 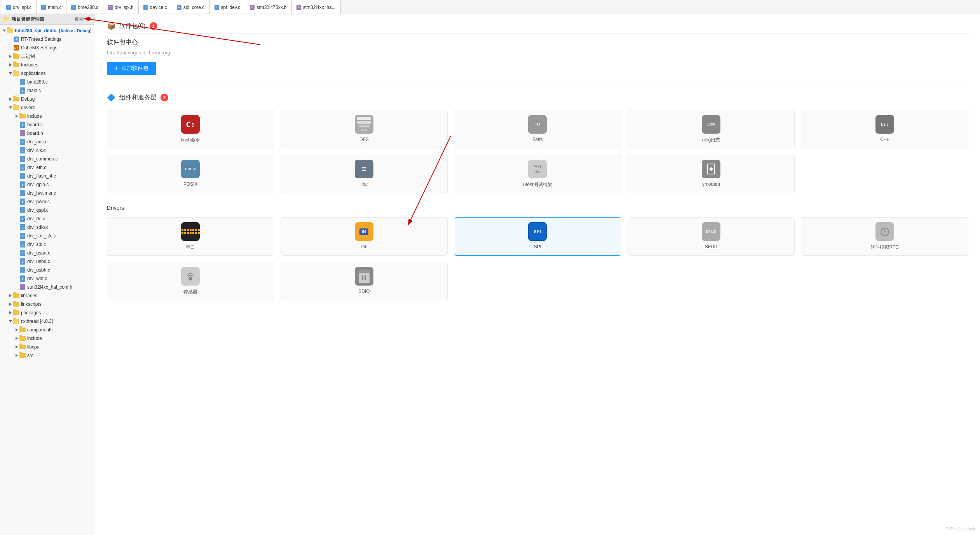 I want to click on tree-label: drv_rtc.c, so click(x=36, y=219).